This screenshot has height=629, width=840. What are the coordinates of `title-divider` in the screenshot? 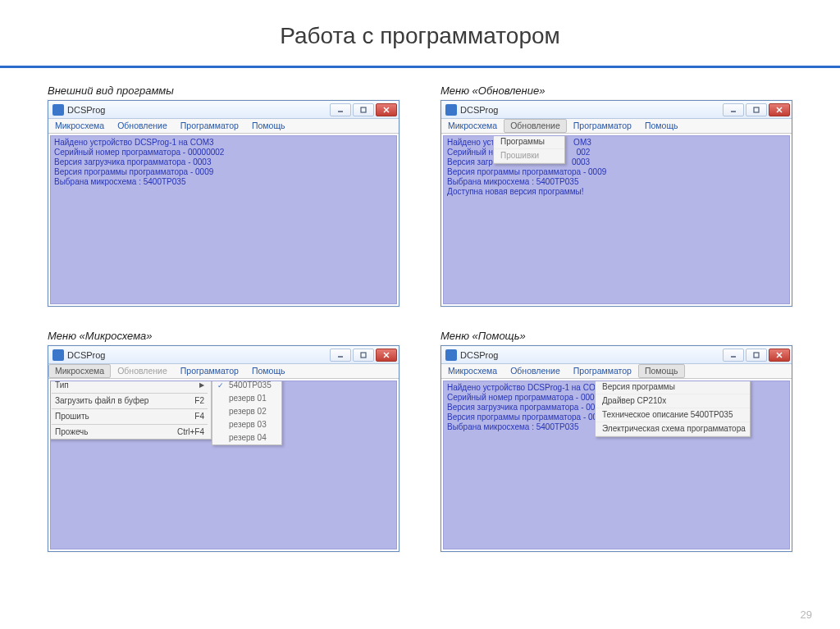 It's located at (420, 67).